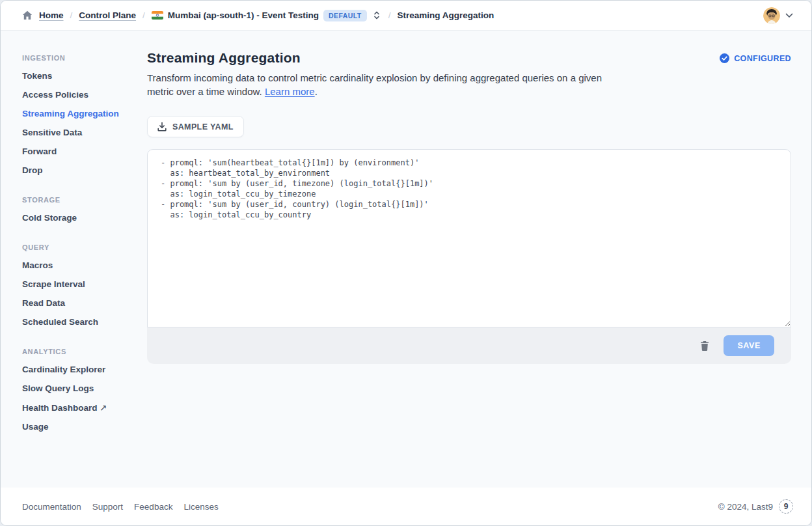  Describe the element at coordinates (243, 16) in the screenshot. I see `workspace-name: Mumbai (ap-south-1) - Event Testing` at that location.